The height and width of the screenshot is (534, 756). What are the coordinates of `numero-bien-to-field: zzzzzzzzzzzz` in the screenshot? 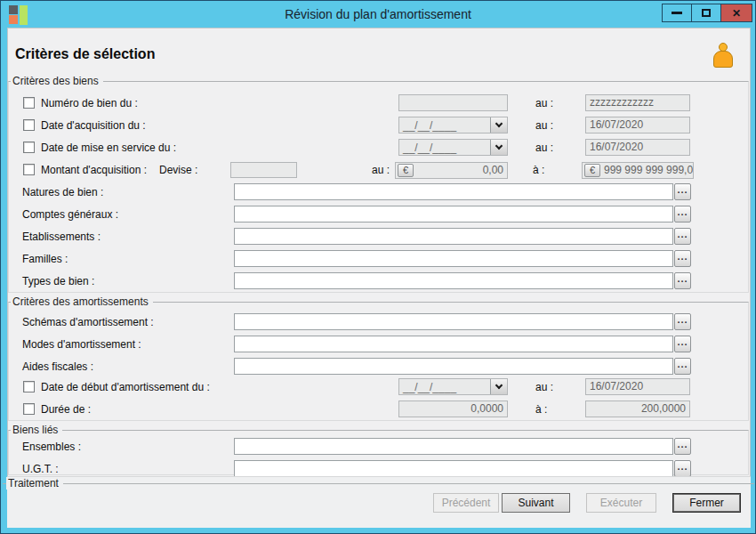 It's located at (638, 103).